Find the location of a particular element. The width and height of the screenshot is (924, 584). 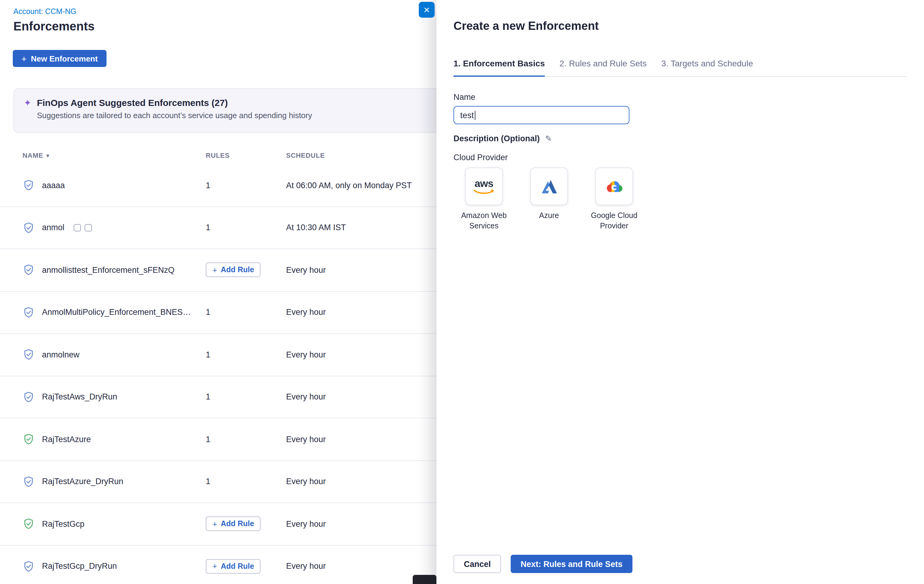

column-name-header: NAME ▾ is located at coordinates (114, 155).